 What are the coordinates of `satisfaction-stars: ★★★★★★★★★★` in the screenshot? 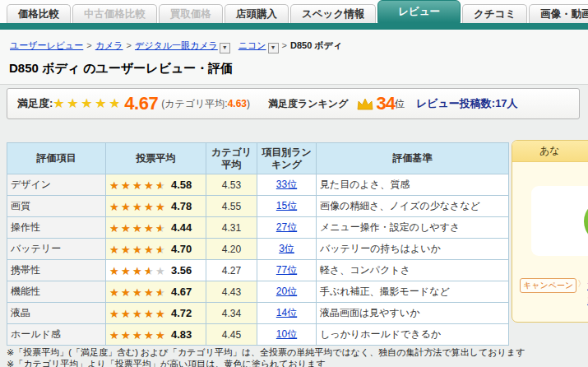 It's located at (87, 104).